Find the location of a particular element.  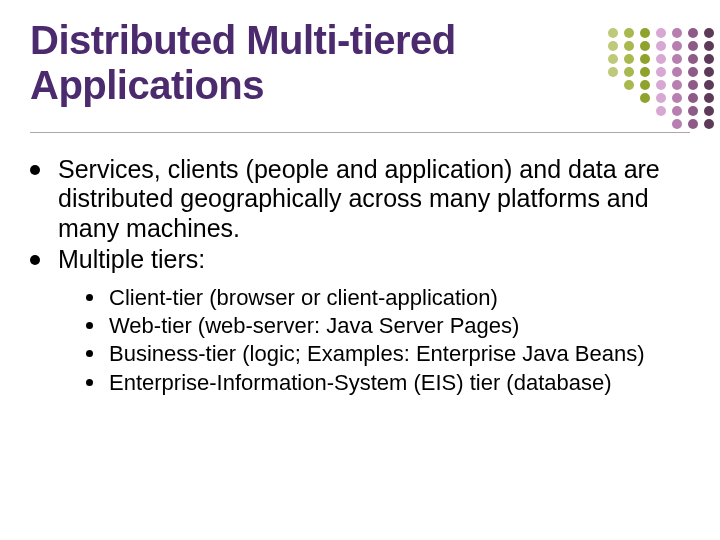

bullet-level1: Multiple tiers: is located at coordinates (360, 260).